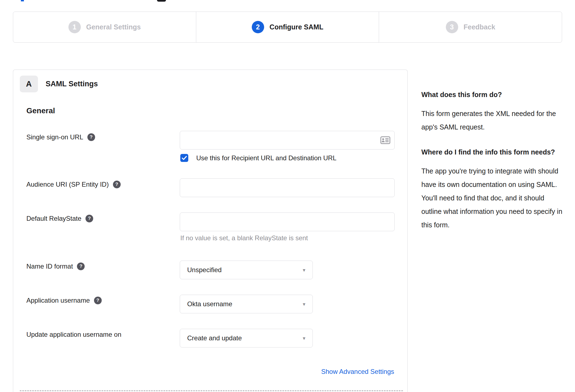 This screenshot has width=575, height=392. What do you see at coordinates (246, 304) in the screenshot?
I see `application-username-select: Okta username ▾` at bounding box center [246, 304].